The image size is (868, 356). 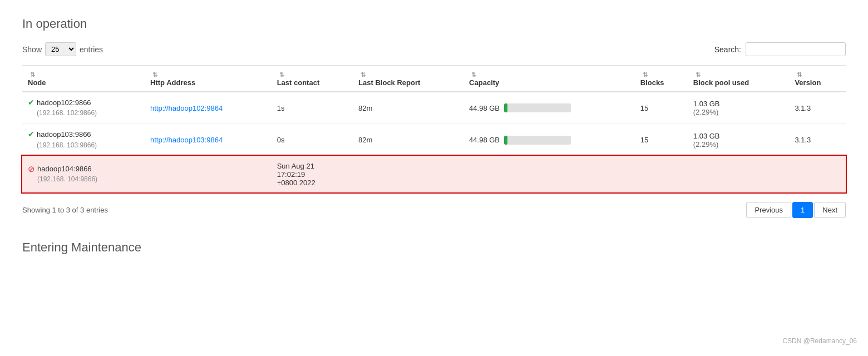 What do you see at coordinates (312, 108) in the screenshot?
I see `cell-last-contact: 1s` at bounding box center [312, 108].